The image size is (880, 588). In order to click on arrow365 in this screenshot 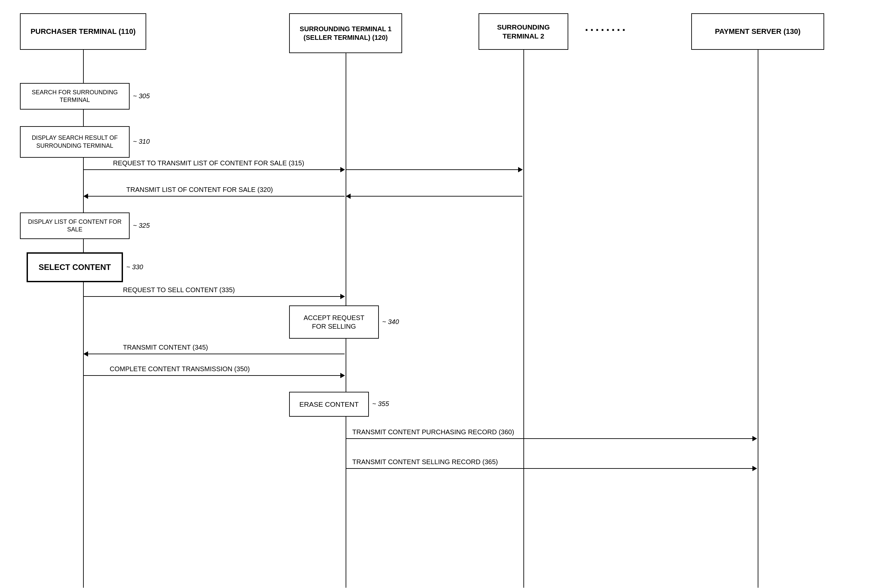, I will do `click(552, 468)`.